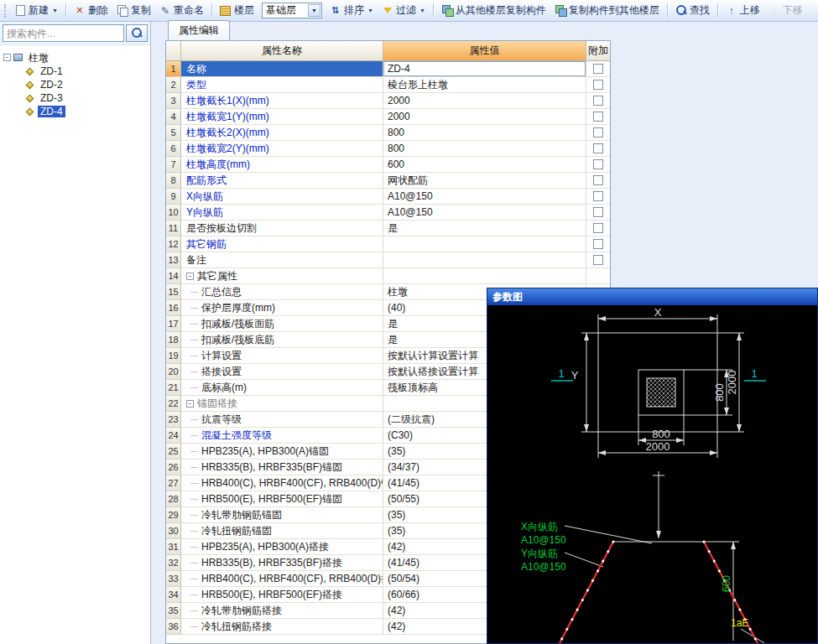 This screenshot has width=818, height=644. I want to click on search-button, so click(137, 34).